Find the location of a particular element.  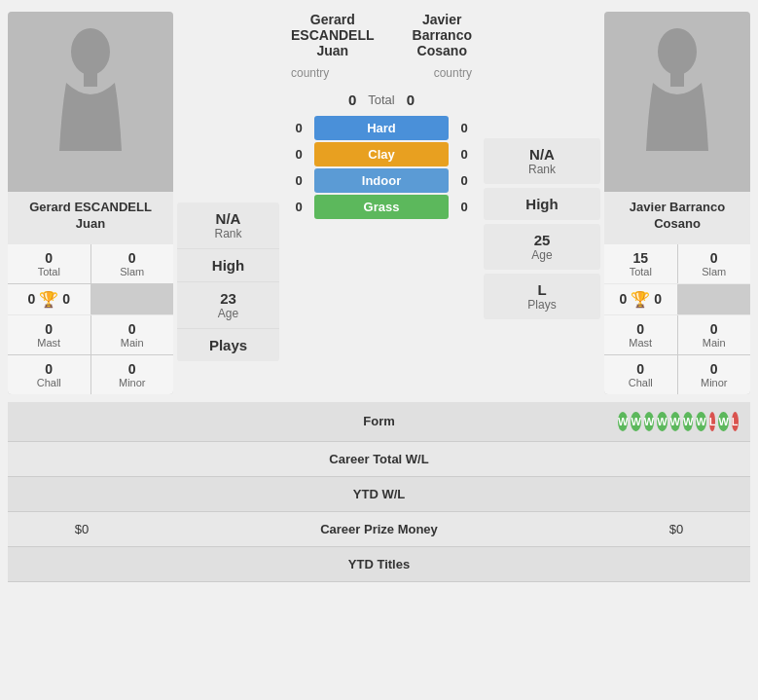

form-badges-container: W W W W W W W L W L is located at coordinates (676, 422).